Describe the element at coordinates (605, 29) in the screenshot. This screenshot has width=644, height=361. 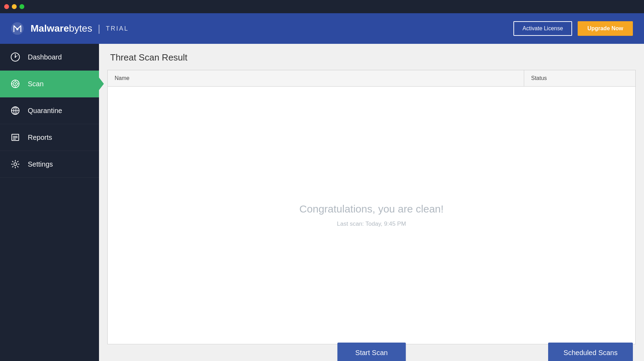
I see `upgrade-now-button: Upgrade Now` at that location.